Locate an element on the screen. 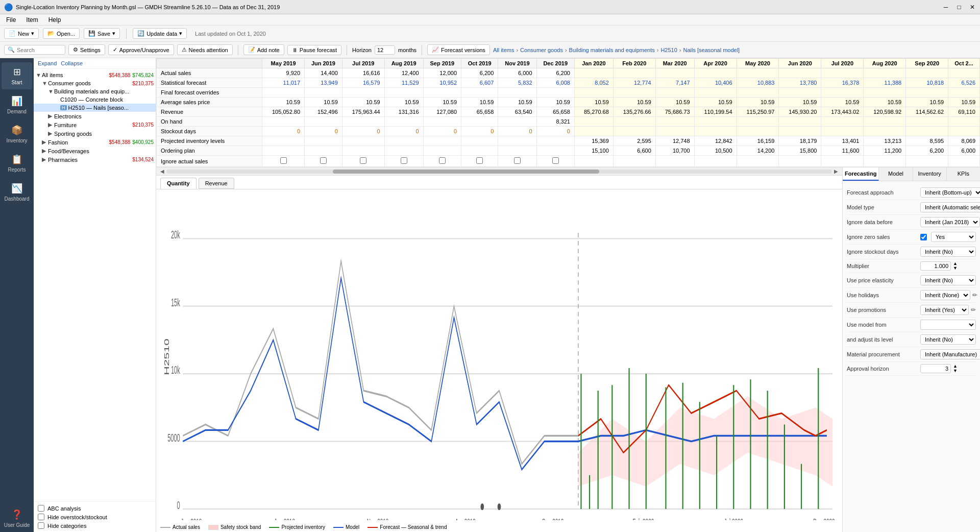  tree-item: HH2510 — Nails [seaso... is located at coordinates (95, 108).